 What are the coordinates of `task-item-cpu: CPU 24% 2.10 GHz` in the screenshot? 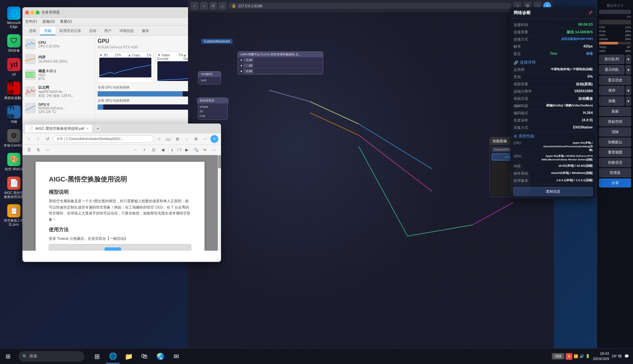 It's located at (59, 44).